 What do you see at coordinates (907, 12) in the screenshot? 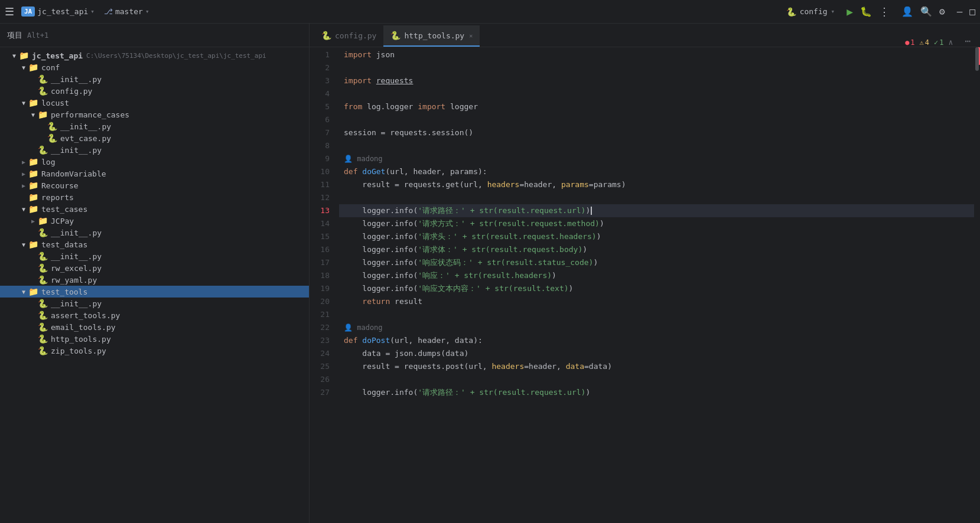
I see `user-icon: 👤` at bounding box center [907, 12].